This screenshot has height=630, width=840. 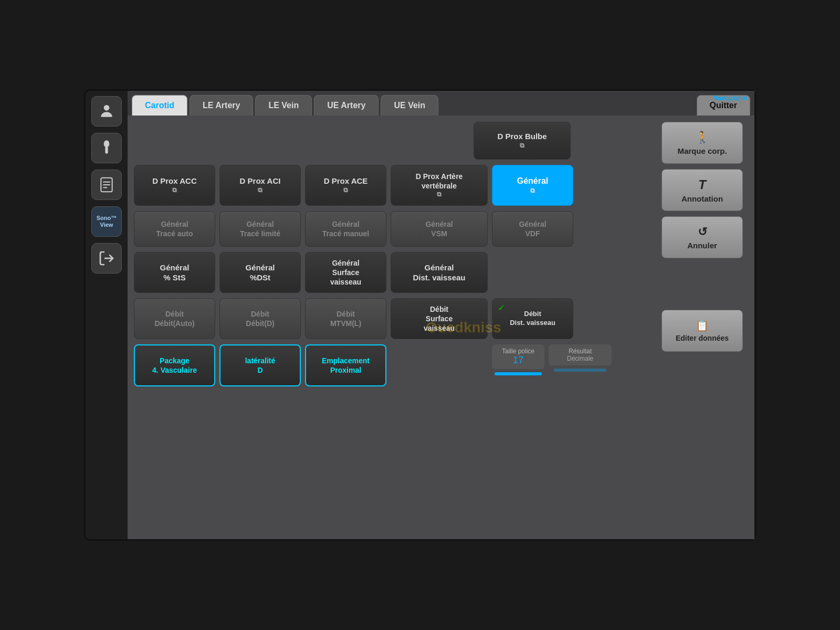 I want to click on tab-carotid: Carotid, so click(x=160, y=105).